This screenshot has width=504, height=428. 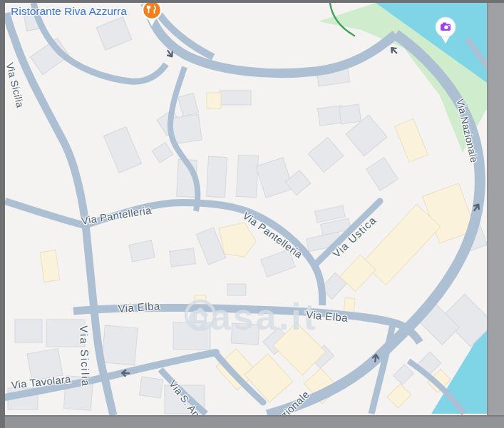 I want to click on restaurant-pin-icon, so click(x=152, y=16).